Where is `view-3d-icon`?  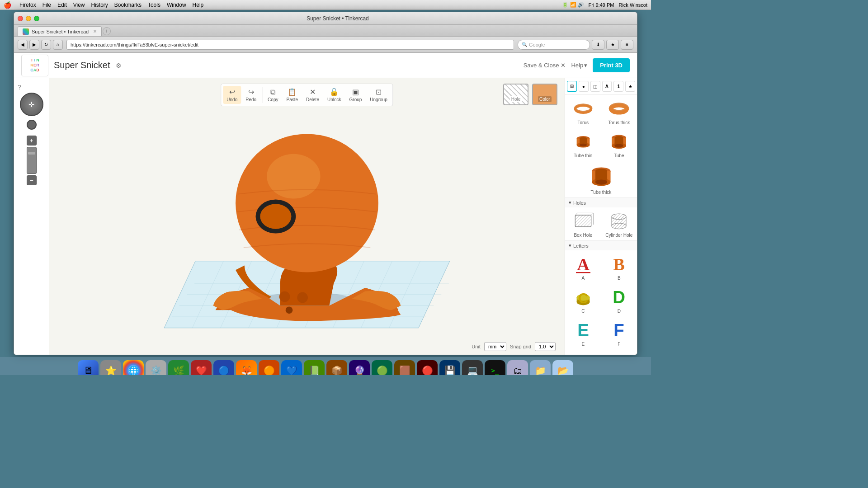
view-3d-icon is located at coordinates (32, 125).